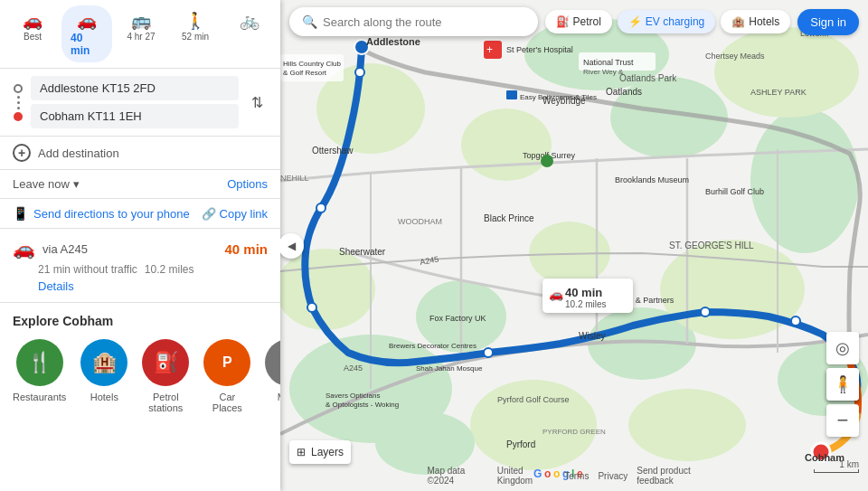 The image size is (868, 491). Describe the element at coordinates (836, 467) in the screenshot. I see `scale-bar: 1 km` at that location.